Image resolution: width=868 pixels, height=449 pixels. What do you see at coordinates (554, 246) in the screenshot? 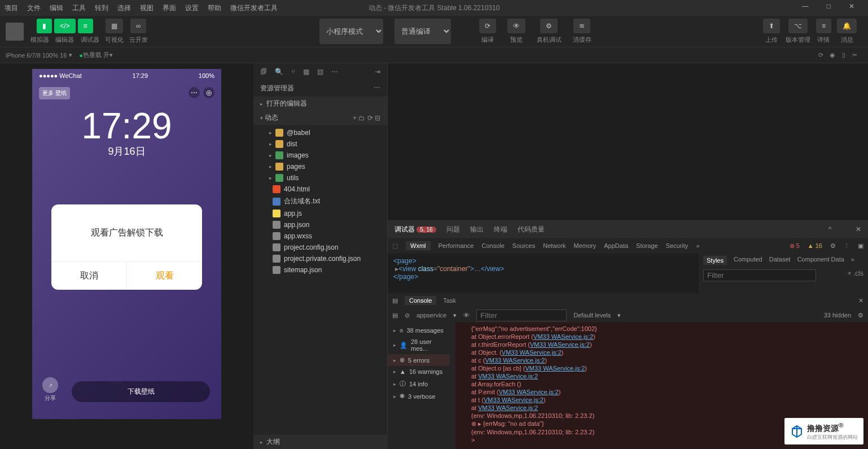
I see `tool-network: Network` at bounding box center [554, 246].